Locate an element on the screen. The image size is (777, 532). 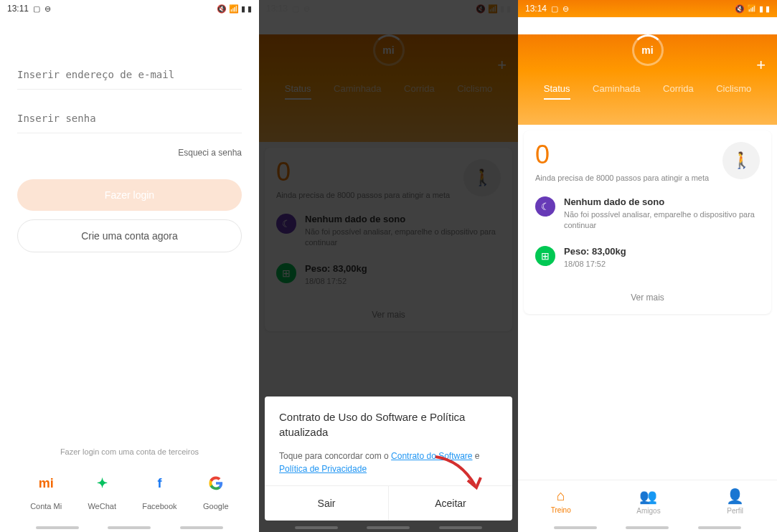
tab-status: Status is located at coordinates (557, 89).